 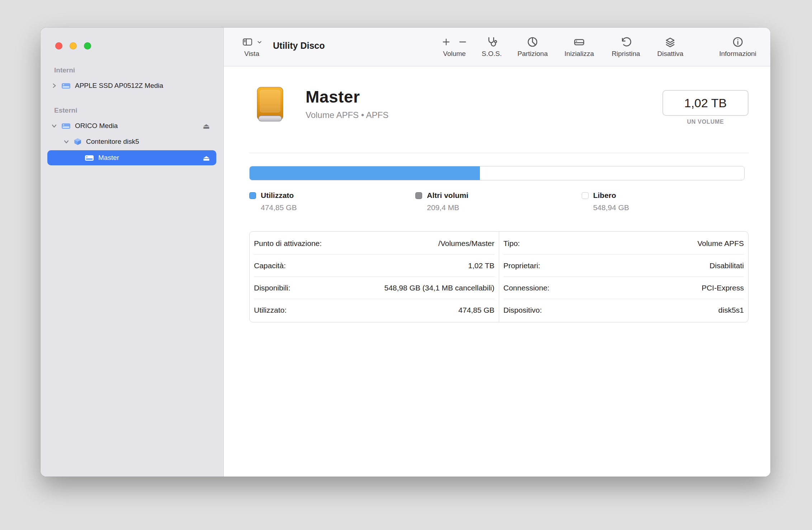 I want to click on unmount-button: Disattiva, so click(x=671, y=46).